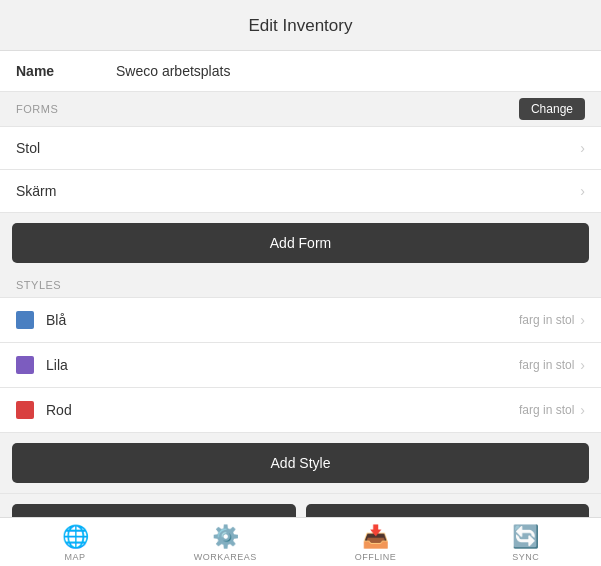 Image resolution: width=601 pixels, height=566 pixels. I want to click on color-swatch-lila, so click(25, 365).